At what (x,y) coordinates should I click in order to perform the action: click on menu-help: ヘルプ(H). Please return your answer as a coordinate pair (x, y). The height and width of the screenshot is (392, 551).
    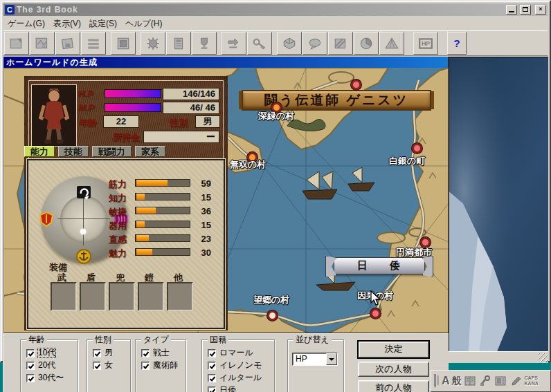
    Looking at the image, I should click on (146, 24).